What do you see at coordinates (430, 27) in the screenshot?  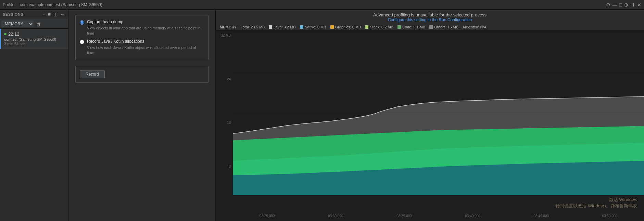 I see `memory-legend: MEMORY Total: 23.5 MB Java: 3.2 MB Nativ…` at bounding box center [430, 27].